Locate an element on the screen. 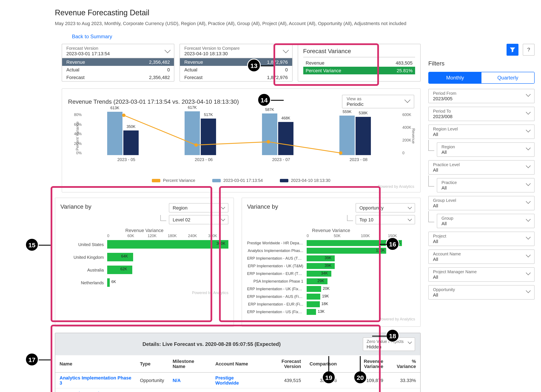 The height and width of the screenshot is (392, 541). filter-select: Period To2023/008 is located at coordinates (481, 114).